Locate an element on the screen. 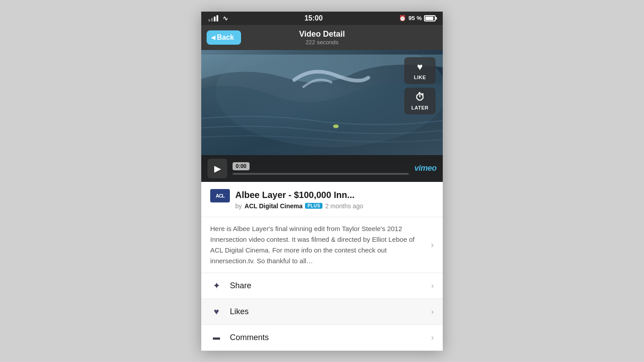 Image resolution: width=644 pixels, height=362 pixels. heart-icon: ♥ is located at coordinates (420, 67).